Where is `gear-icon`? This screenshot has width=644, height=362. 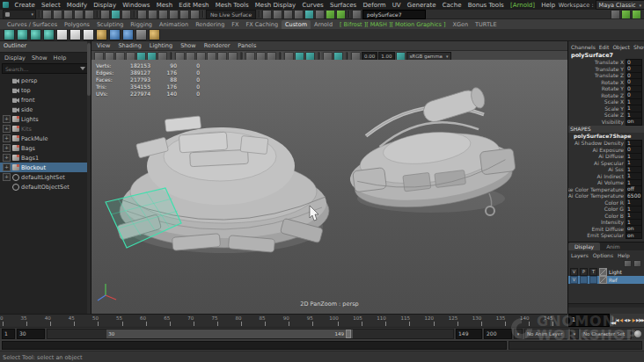
gear-icon is located at coordinates (355, 56).